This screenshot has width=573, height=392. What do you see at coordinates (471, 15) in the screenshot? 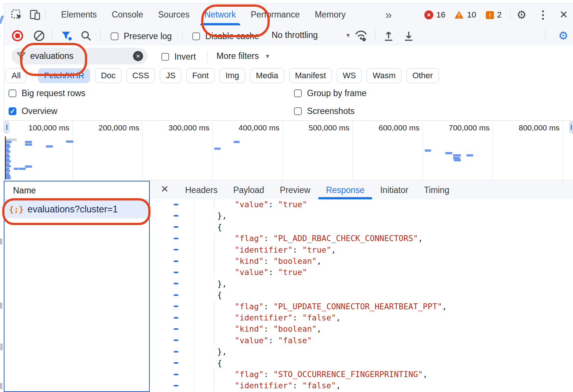
I see `warnings-count: 10` at bounding box center [471, 15].